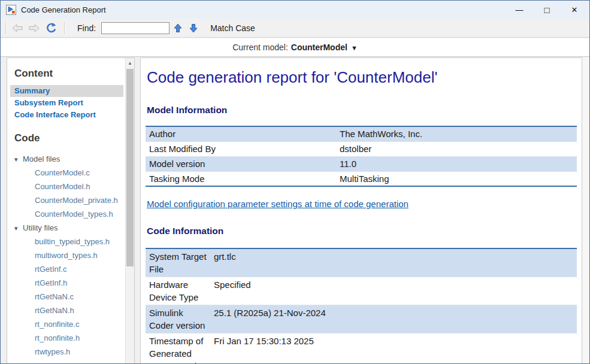  I want to click on refresh-button, so click(51, 28).